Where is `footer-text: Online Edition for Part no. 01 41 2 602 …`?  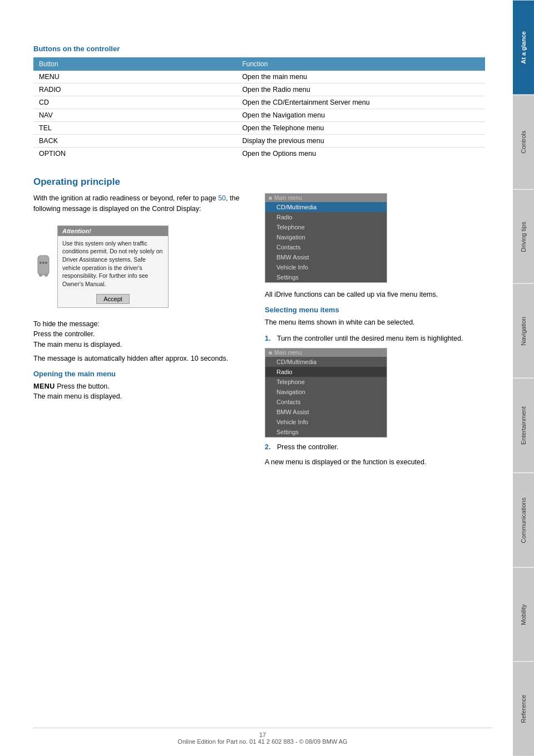 footer-text: Online Edition for Part no. 01 41 2 602 … is located at coordinates (263, 742).